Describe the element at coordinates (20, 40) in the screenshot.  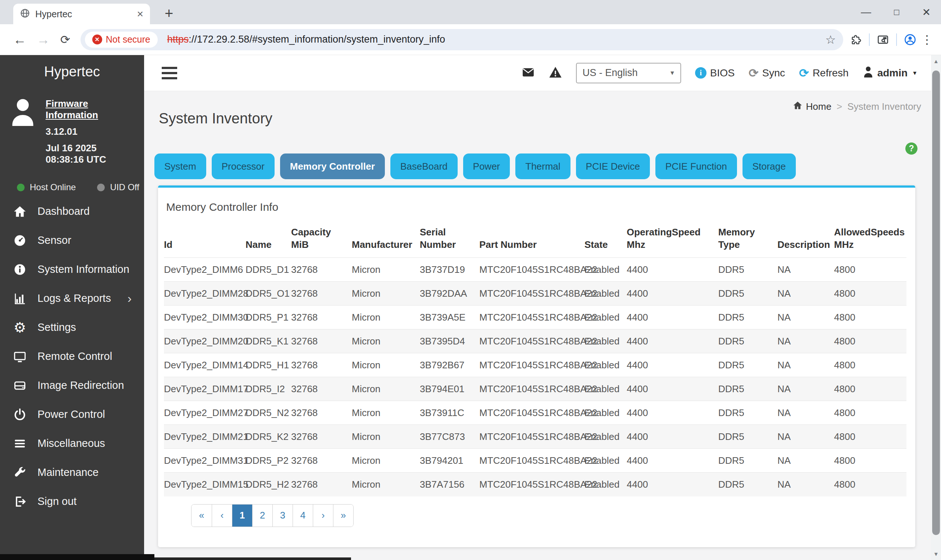
I see `back-icon: ←` at that location.